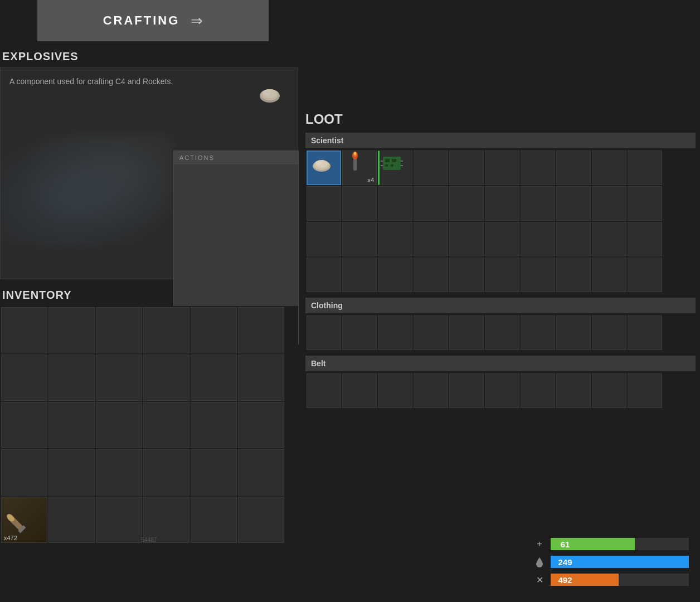 The image size is (700, 602). Describe the element at coordinates (149, 295) in the screenshot. I see `inventory-title: INVENTORY` at that location.